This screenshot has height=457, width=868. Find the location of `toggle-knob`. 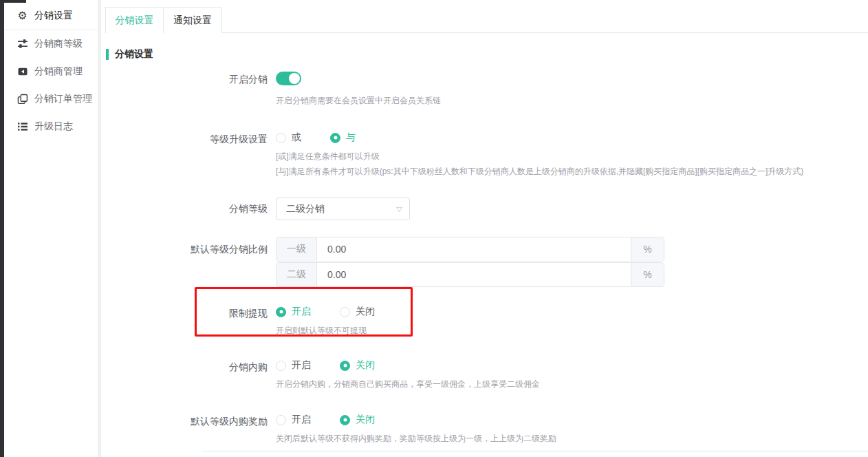

toggle-knob is located at coordinates (294, 78).